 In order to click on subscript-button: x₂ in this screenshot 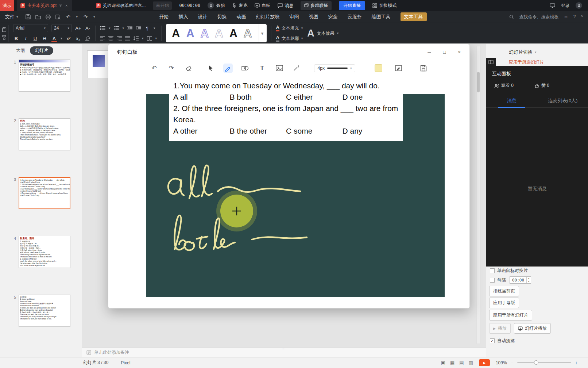, I will do `click(78, 39)`.